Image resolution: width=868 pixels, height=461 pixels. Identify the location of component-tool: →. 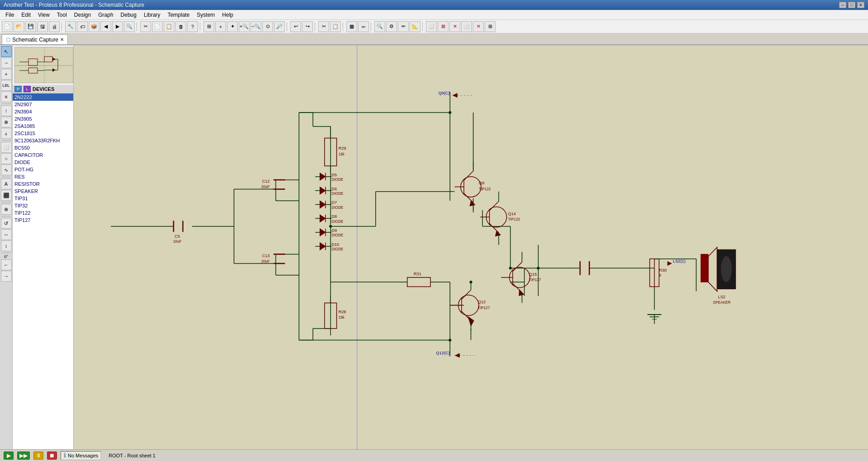
(6, 63).